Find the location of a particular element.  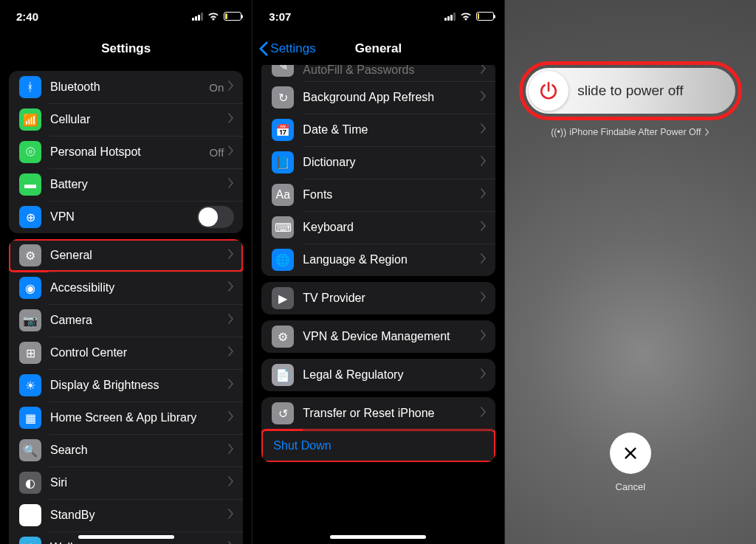

navbar: Settings is located at coordinates (126, 49).